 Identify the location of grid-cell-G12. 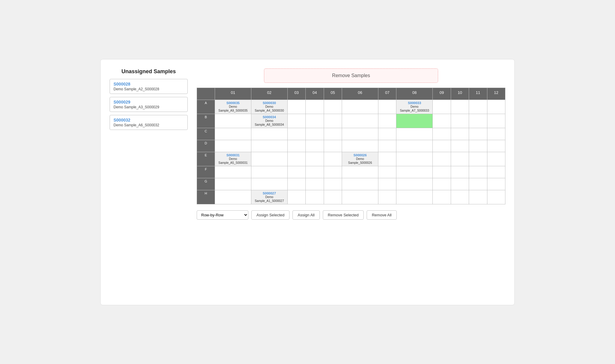
(496, 184).